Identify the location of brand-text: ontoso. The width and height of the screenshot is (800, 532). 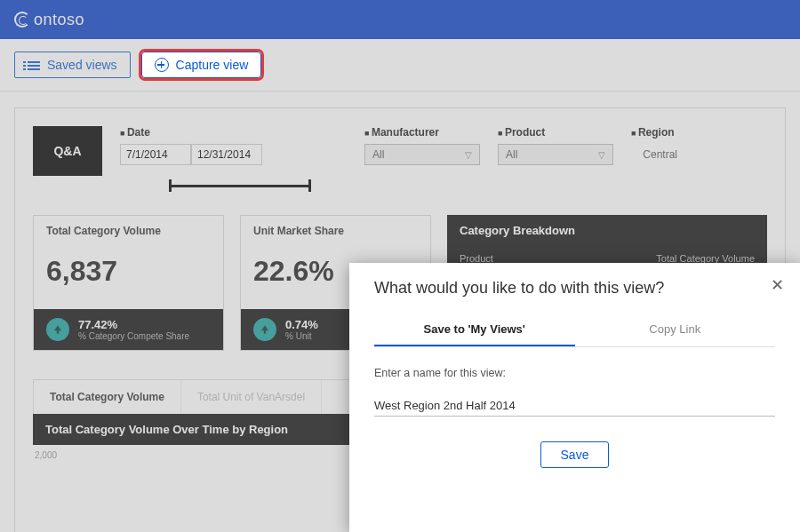
(59, 20).